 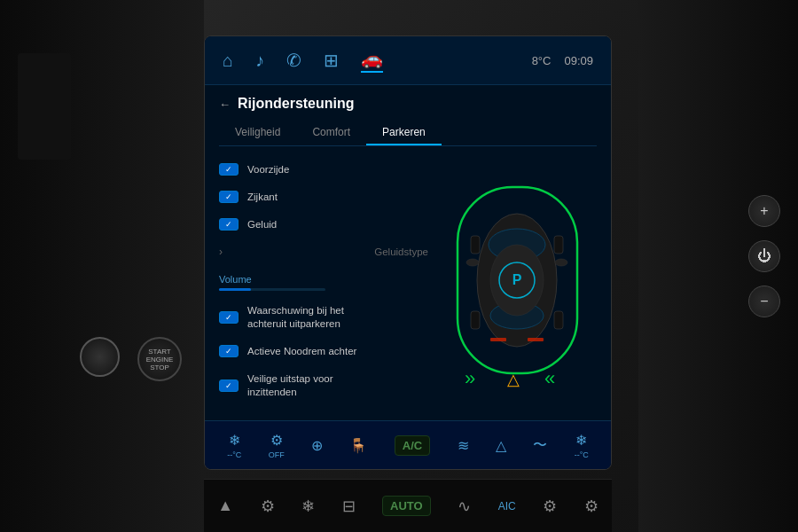 I want to click on side-controls: + ⏻ −, so click(x=764, y=256).